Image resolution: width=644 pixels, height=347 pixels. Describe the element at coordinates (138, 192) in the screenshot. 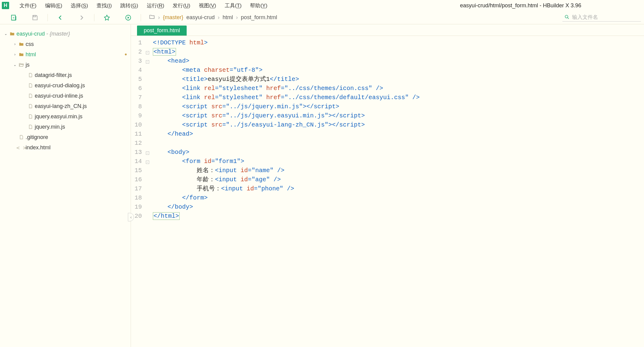

I see `line-number-gutter: 1234567891011121314151617181920` at that location.